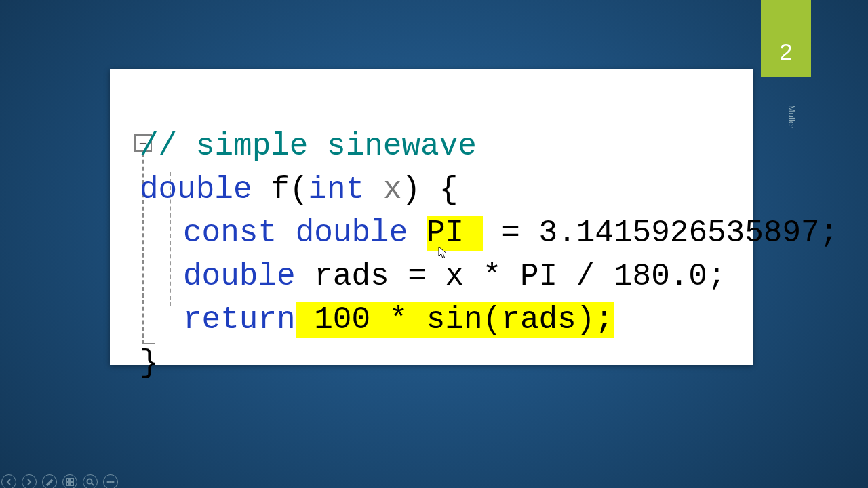 The width and height of the screenshot is (868, 488). Describe the element at coordinates (9, 481) in the screenshot. I see `prev-slide-button` at that location.